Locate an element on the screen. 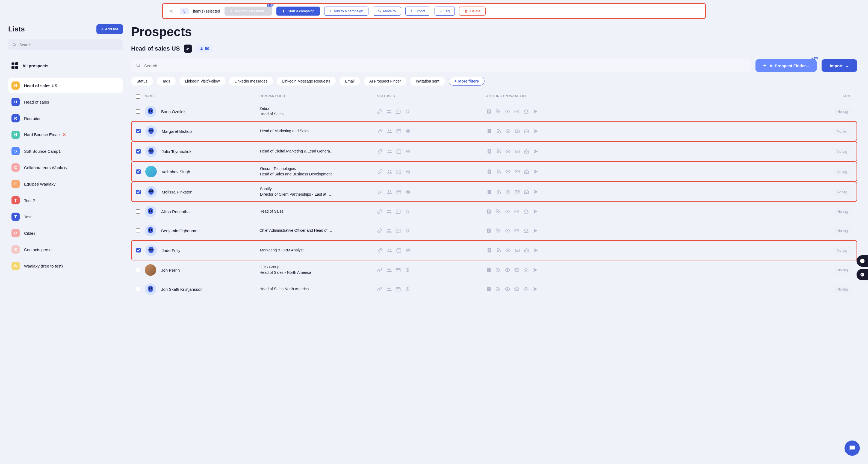 Image resolution: width=868 pixels, height=464 pixels. table-row: Jon Skafti Kristjansson Head of Sales No… is located at coordinates (494, 289).